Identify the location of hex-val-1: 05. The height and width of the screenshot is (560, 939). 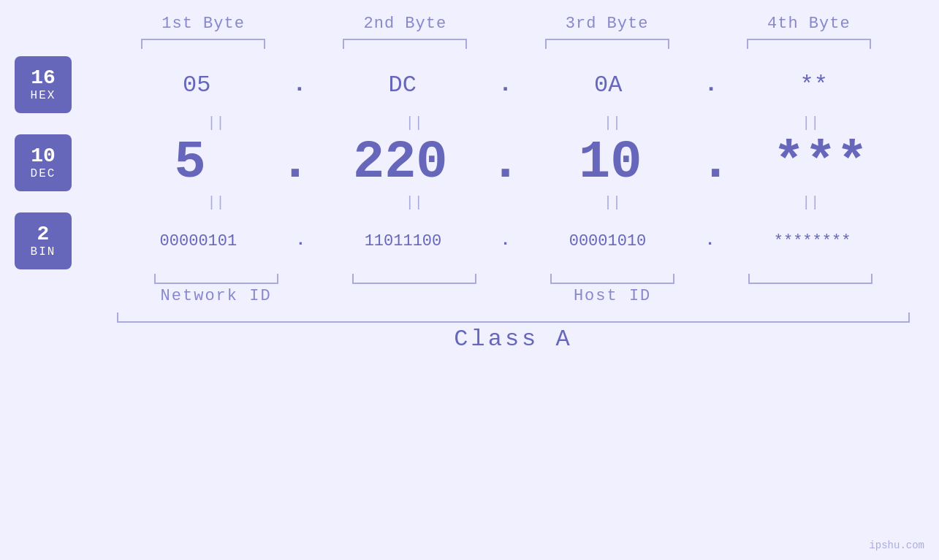
(197, 85).